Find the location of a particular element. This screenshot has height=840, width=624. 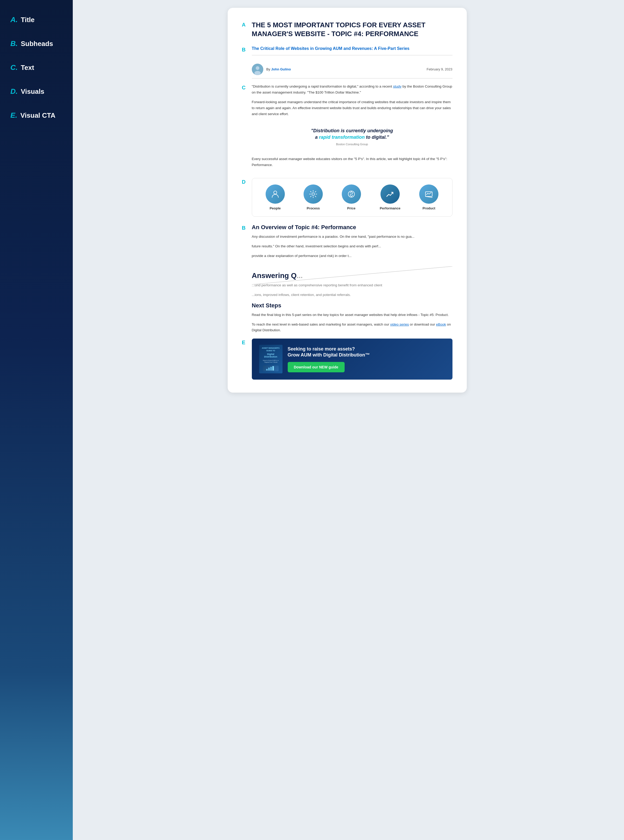

sidebar-letter-e: E. is located at coordinates (14, 116).